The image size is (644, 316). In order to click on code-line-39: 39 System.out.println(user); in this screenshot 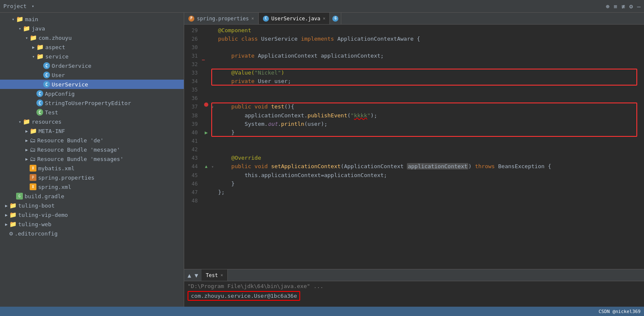, I will do `click(414, 124)`.